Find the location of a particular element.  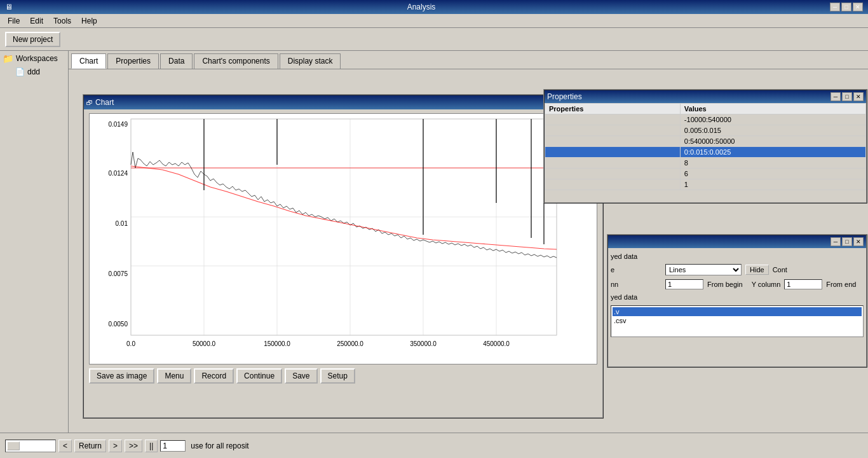

chart-window-icon: 🗗 is located at coordinates (90, 103).